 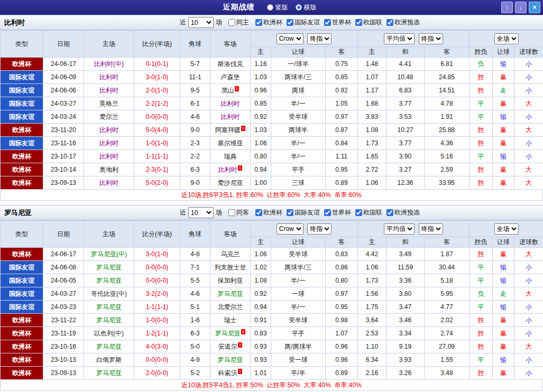 I want to click on score-cell: 3-0(1-0), so click(x=158, y=255).